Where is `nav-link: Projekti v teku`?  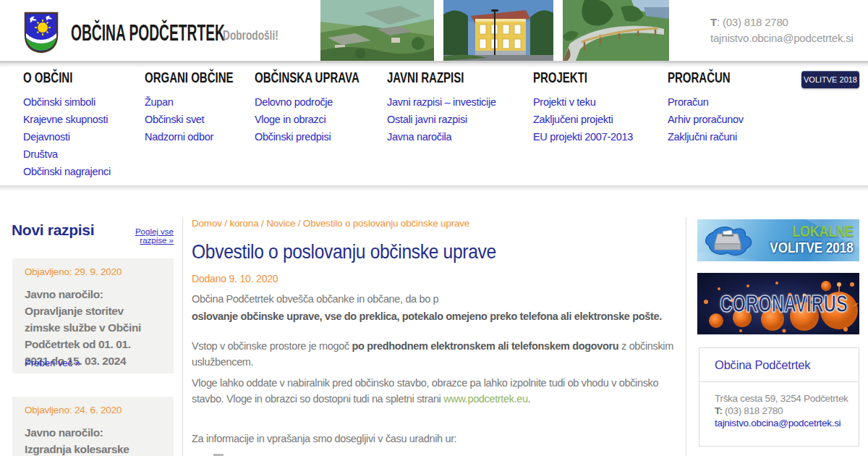 nav-link: Projekti v teku is located at coordinates (583, 105).